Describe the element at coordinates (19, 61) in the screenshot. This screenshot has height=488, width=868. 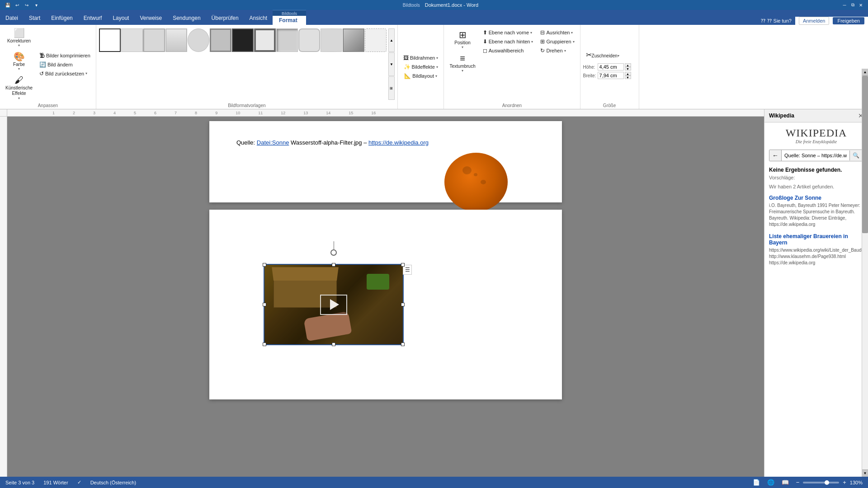
I see `farbe-button: 🎨 Farbe ▾` at that location.